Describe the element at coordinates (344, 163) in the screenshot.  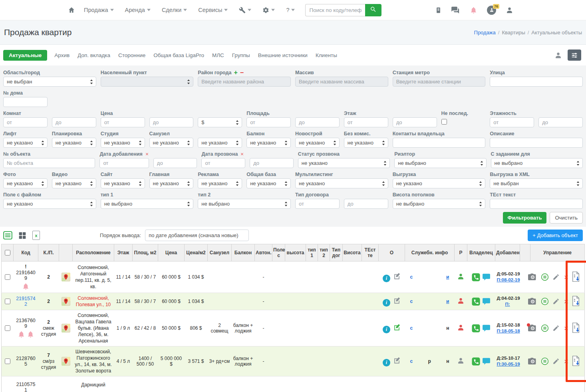
I see `filter-select-Статус прозвона: не указано` at that location.